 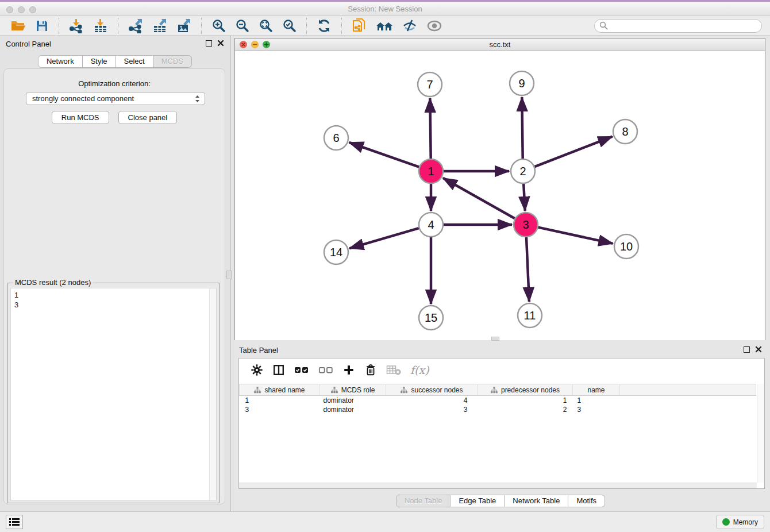 What do you see at coordinates (498, 410) in the screenshot?
I see `table-row: 3dominator323` at bounding box center [498, 410].